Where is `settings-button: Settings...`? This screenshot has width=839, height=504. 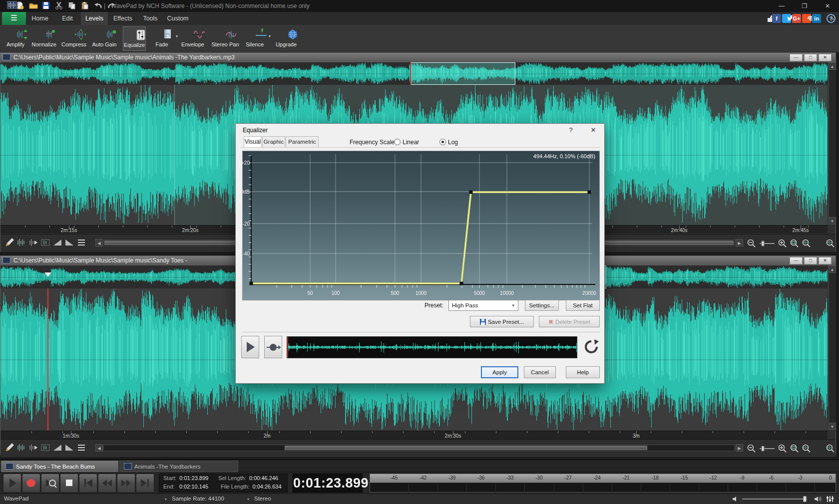
settings-button: Settings... is located at coordinates (542, 305).